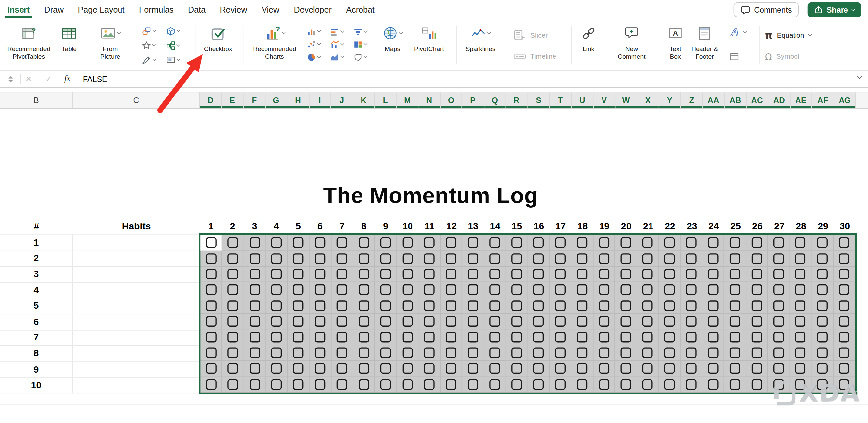  Describe the element at coordinates (232, 227) in the screenshot. I see `day-header-2: 2` at that location.